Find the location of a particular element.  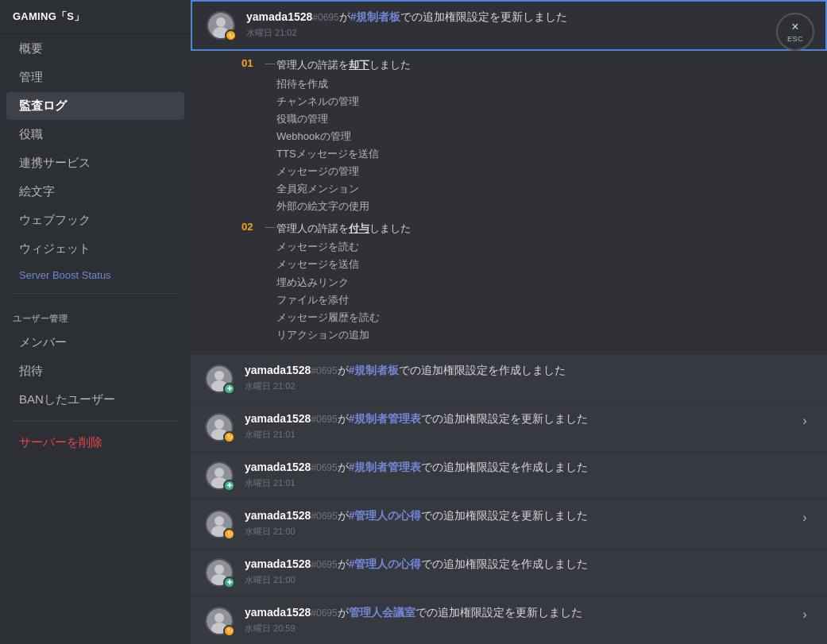

delete-server-label: サーバーを削除 is located at coordinates (60, 443).